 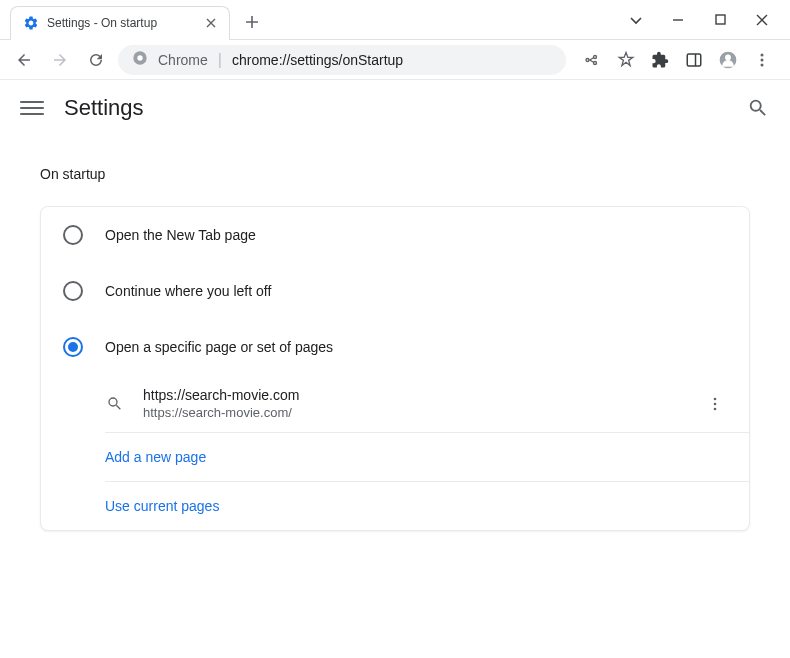 I want to click on option-label: Open the New Tab page, so click(x=180, y=235).